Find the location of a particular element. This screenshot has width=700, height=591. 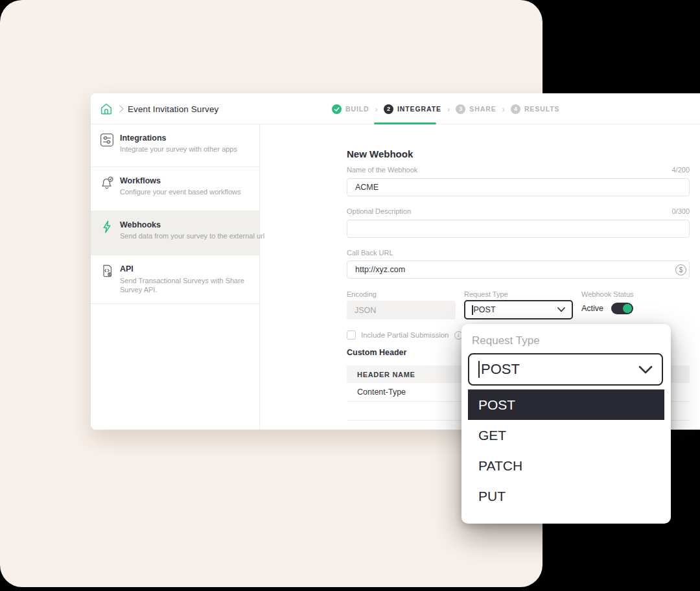

request-type-label: Request Type is located at coordinates (486, 294).